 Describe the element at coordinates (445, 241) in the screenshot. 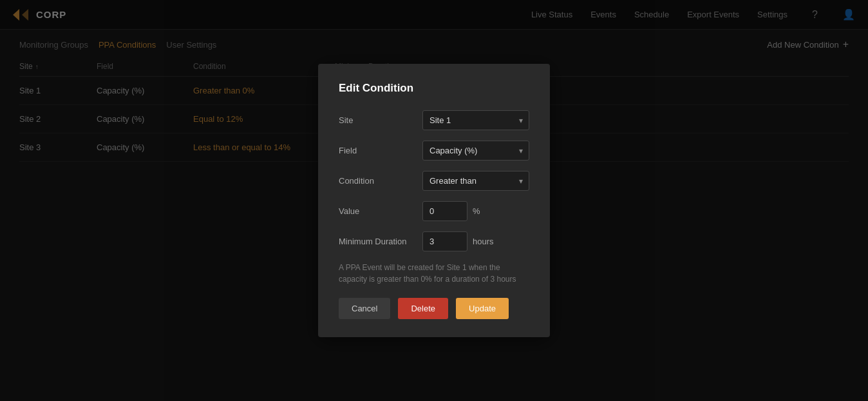

I see `min-duration-input` at that location.